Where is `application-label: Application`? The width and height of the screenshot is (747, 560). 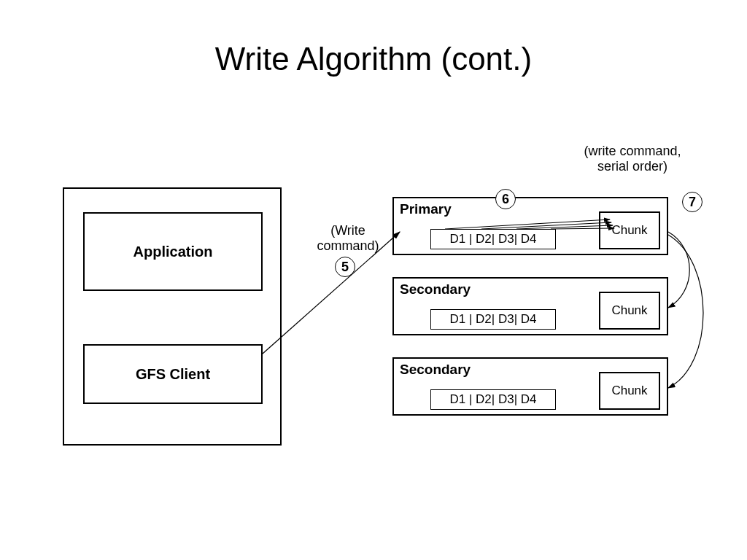 application-label: Application is located at coordinates (174, 252).